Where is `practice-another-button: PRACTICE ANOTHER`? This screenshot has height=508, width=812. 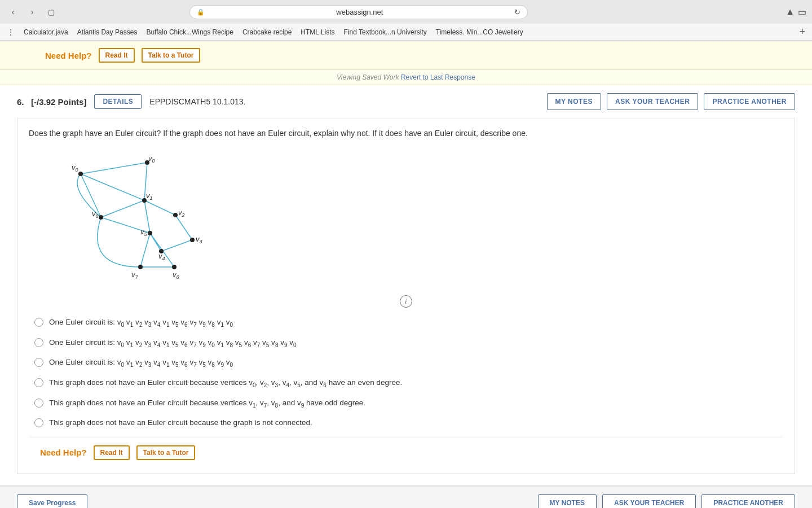
practice-another-button: PRACTICE ANOTHER is located at coordinates (749, 102).